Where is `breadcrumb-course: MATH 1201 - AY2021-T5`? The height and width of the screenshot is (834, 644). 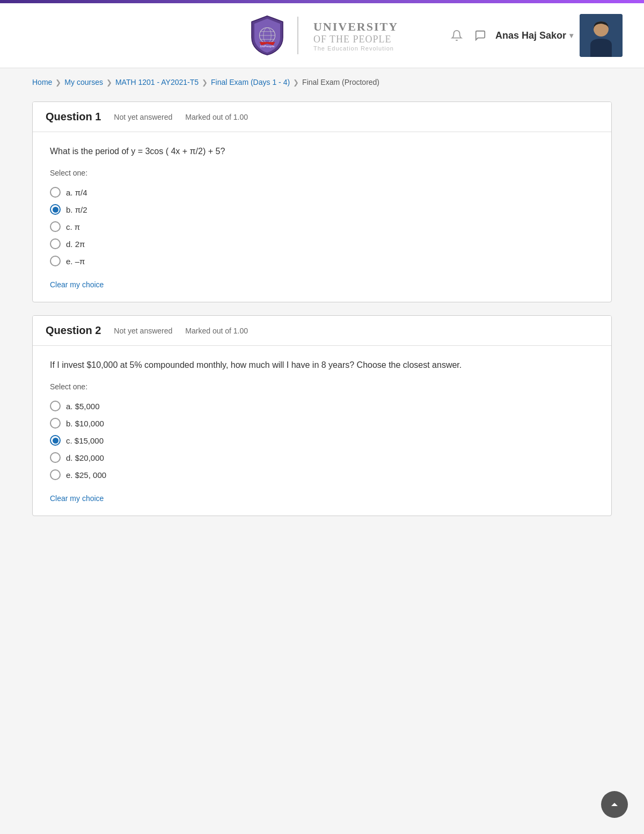 breadcrumb-course: MATH 1201 - AY2021-T5 is located at coordinates (157, 82).